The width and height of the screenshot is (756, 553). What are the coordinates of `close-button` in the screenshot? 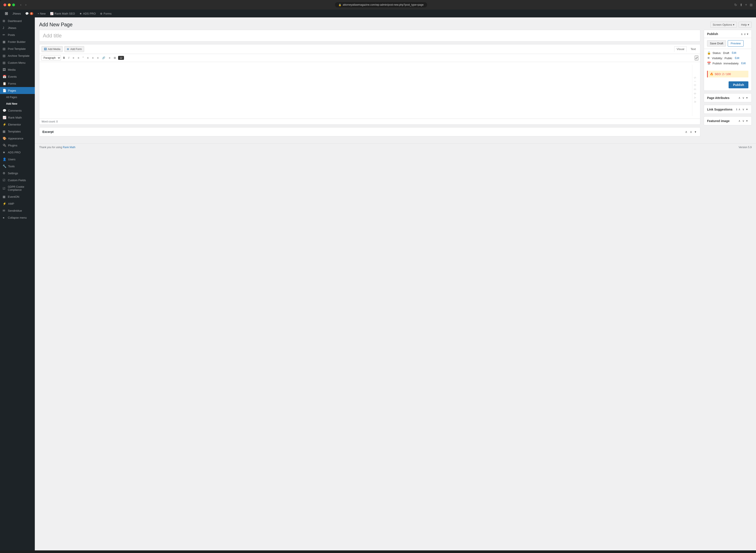 It's located at (5, 5).